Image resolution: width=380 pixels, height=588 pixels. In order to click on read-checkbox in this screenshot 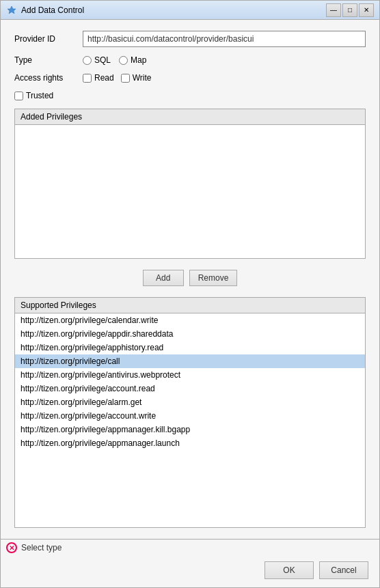, I will do `click(87, 78)`.